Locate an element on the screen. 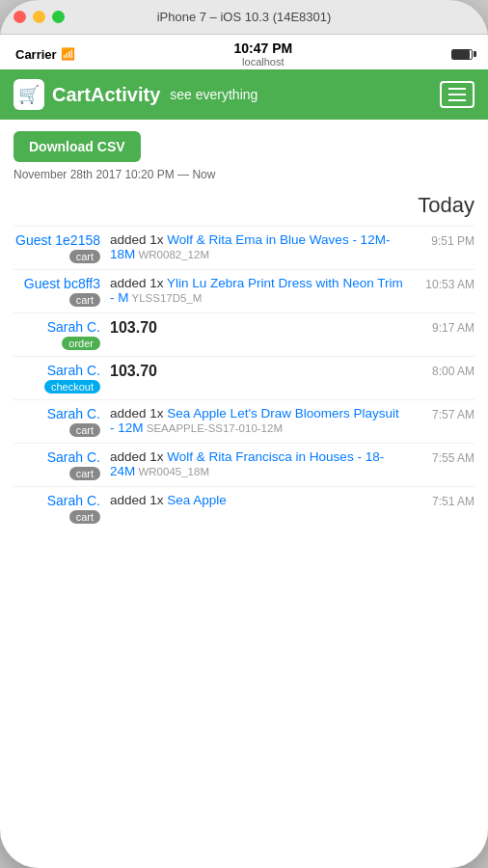 This screenshot has width=488, height=868. activity-item: Sarah C.checkout103.708:00 AM is located at coordinates (244, 378).